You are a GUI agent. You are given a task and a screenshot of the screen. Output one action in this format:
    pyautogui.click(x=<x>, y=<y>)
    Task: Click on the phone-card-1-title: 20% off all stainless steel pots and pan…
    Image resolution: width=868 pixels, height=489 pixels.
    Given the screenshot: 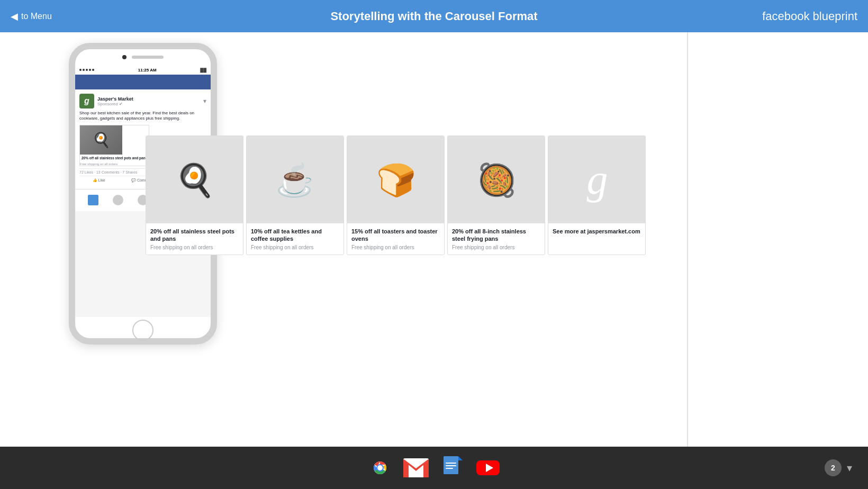 What is the action you would take?
    pyautogui.click(x=114, y=158)
    